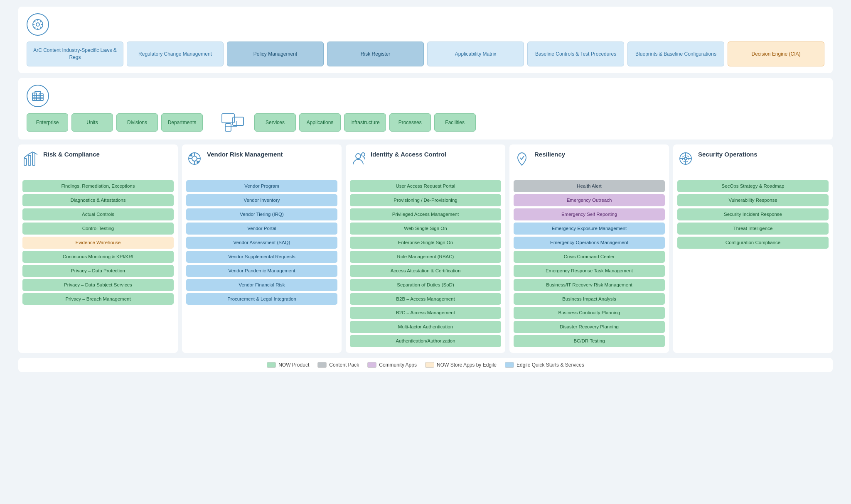 Image resolution: width=851 pixels, height=504 pixels. I want to click on hierarchy-content: EnterpriseUnitsDivisionsDepartments Serv…, so click(426, 122).